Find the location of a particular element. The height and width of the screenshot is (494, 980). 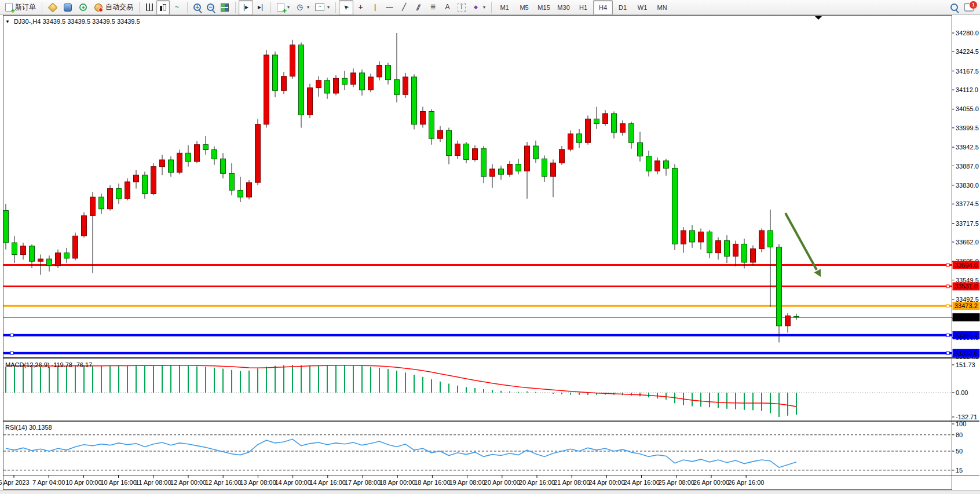

zoom-out-button: − is located at coordinates (211, 8).